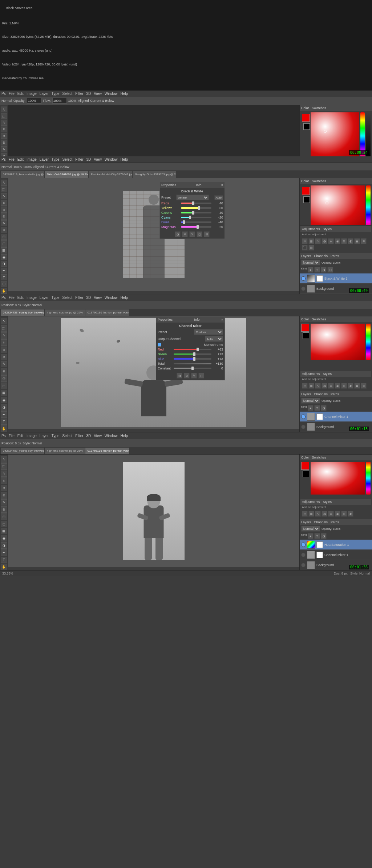 This screenshot has height=868, width=372. Describe the element at coordinates (4, 467) in the screenshot. I see `tool-marquee-4: ⬚` at that location.